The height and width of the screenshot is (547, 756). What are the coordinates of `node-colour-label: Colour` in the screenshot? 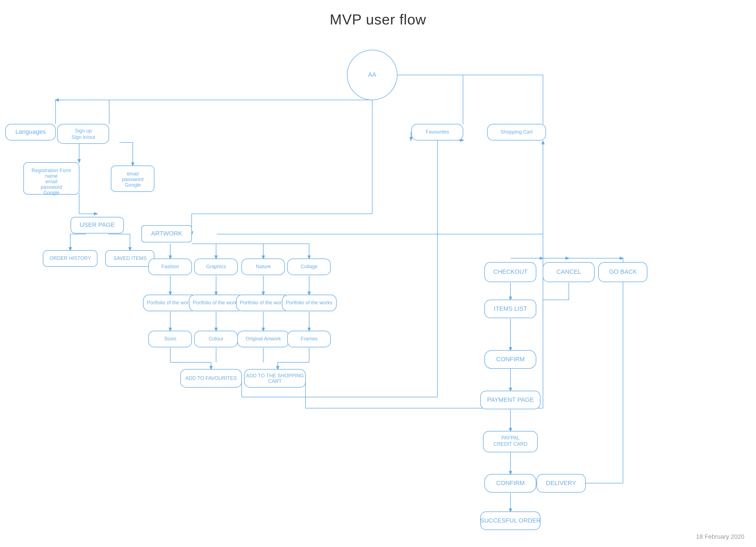 It's located at (216, 339).